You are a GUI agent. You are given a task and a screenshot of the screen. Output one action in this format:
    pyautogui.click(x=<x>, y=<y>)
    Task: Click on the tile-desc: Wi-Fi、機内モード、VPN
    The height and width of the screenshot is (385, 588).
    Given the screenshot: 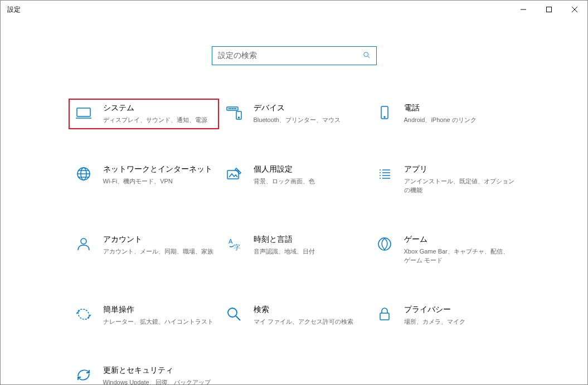 What is the action you would take?
    pyautogui.click(x=158, y=182)
    